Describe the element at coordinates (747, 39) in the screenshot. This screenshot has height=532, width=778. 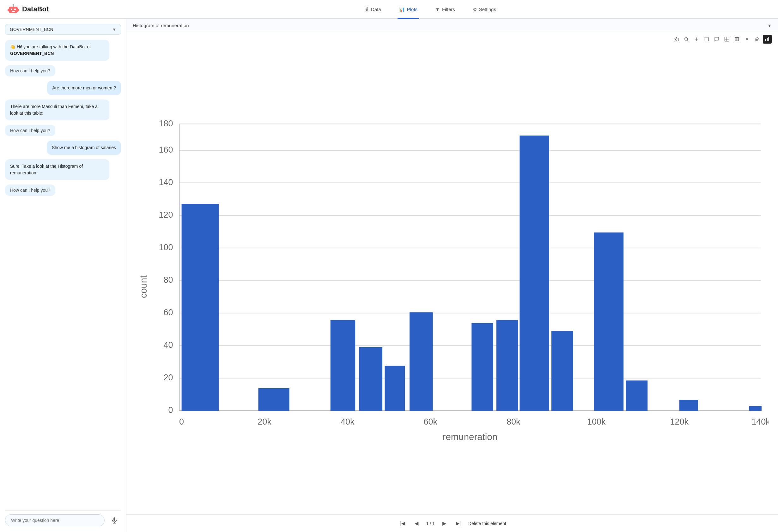
I see `close-icon` at that location.